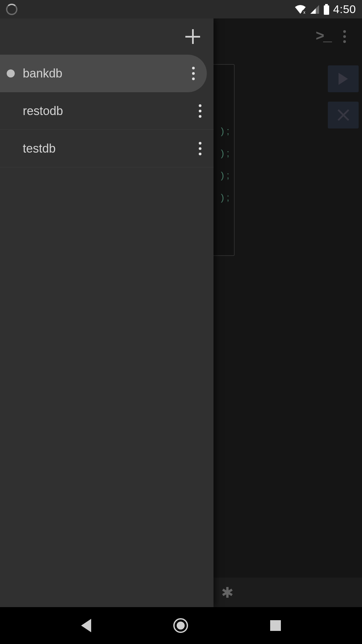  I want to click on database-item-testdb: testdb, so click(107, 149).